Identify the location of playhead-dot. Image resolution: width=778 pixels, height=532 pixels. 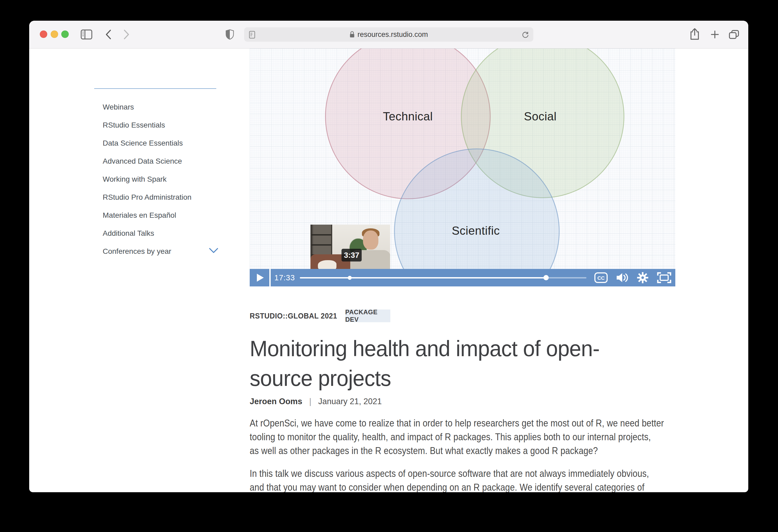
(546, 278).